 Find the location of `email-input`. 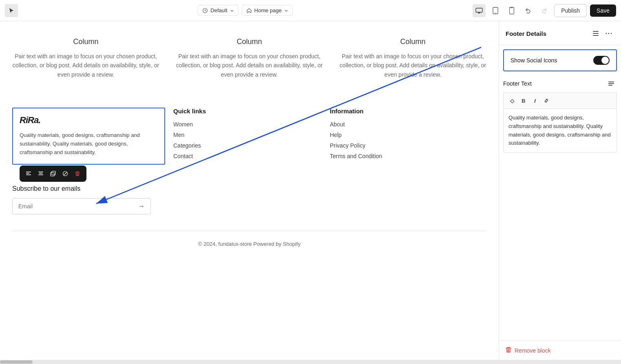

email-input is located at coordinates (78, 206).